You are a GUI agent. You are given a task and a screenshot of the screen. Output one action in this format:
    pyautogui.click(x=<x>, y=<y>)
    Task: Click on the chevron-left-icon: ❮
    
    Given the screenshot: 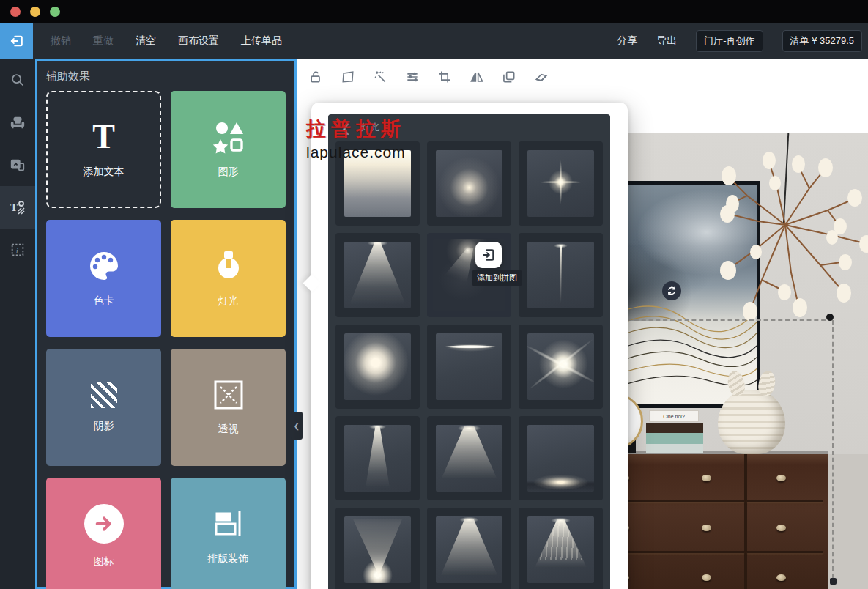 What is the action you would take?
    pyautogui.click(x=297, y=426)
    